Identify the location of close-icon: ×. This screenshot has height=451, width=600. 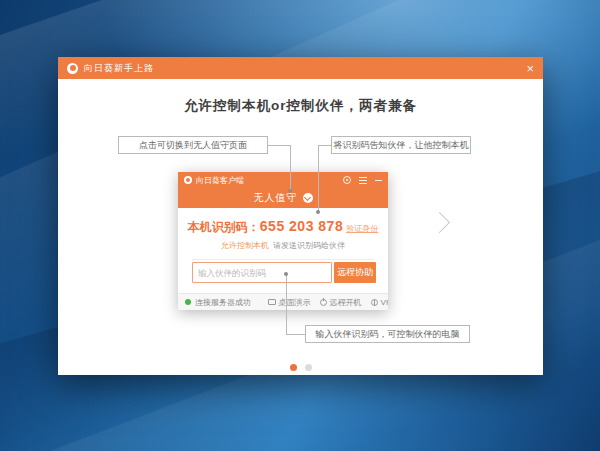
(530, 68).